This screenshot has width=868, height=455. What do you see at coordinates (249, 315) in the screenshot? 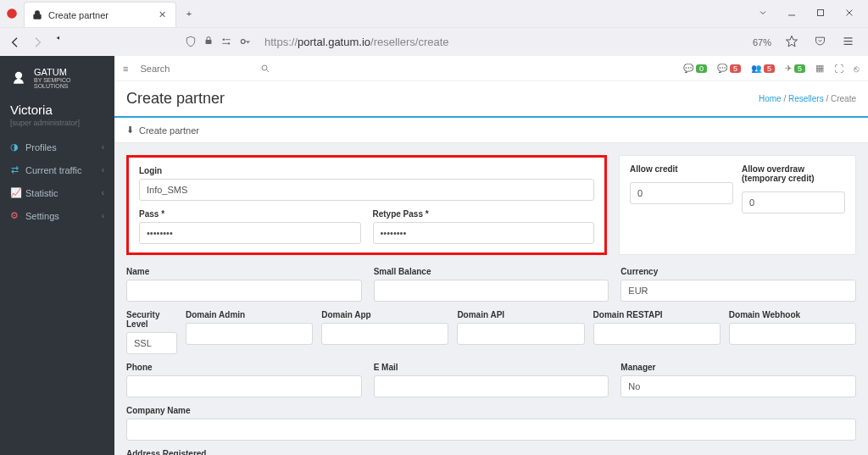
I see `domain-admin-label: Domain Admin` at bounding box center [249, 315].